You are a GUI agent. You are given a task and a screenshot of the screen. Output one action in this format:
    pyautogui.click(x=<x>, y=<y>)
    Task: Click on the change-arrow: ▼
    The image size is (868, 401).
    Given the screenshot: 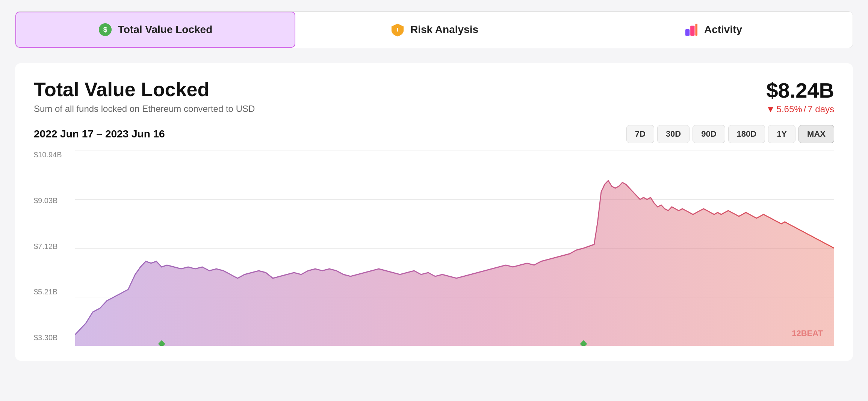 What is the action you would take?
    pyautogui.click(x=771, y=109)
    